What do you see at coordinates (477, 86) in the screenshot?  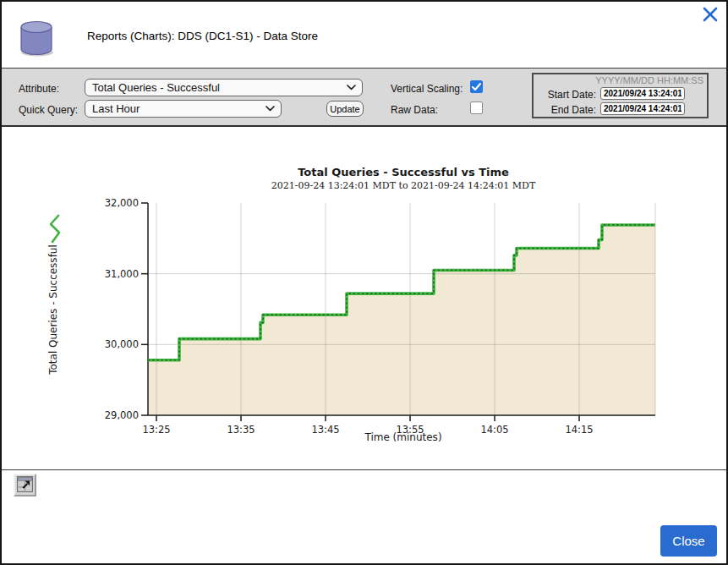 I see `vertical-scaling-checkbox` at bounding box center [477, 86].